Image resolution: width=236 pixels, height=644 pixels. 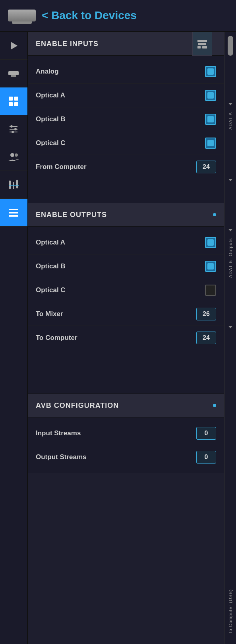 What do you see at coordinates (230, 254) in the screenshot?
I see `adat-b-section: Outputs ADAT B` at bounding box center [230, 254].